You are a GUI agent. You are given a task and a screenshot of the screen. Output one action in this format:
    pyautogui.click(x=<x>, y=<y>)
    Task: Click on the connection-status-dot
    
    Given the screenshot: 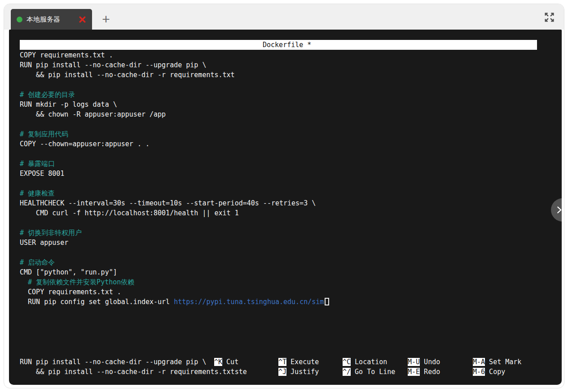 What is the action you would take?
    pyautogui.click(x=20, y=20)
    